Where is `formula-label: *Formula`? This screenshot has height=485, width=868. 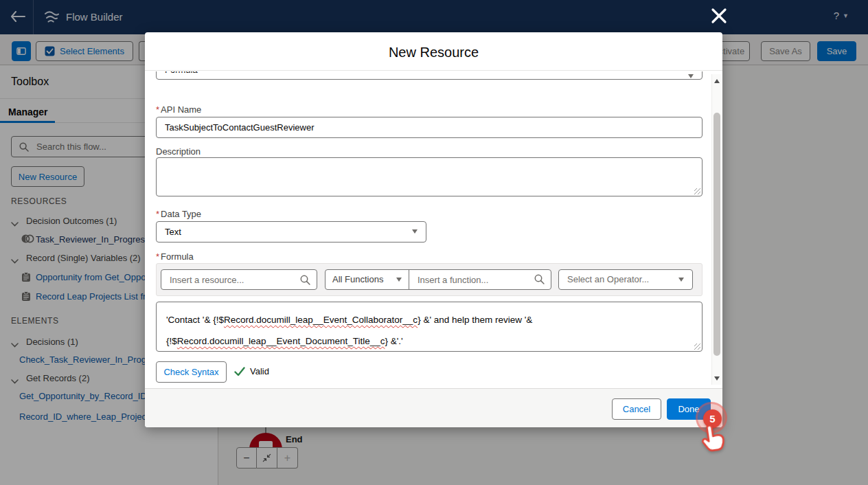
formula-label: *Formula is located at coordinates (174, 257).